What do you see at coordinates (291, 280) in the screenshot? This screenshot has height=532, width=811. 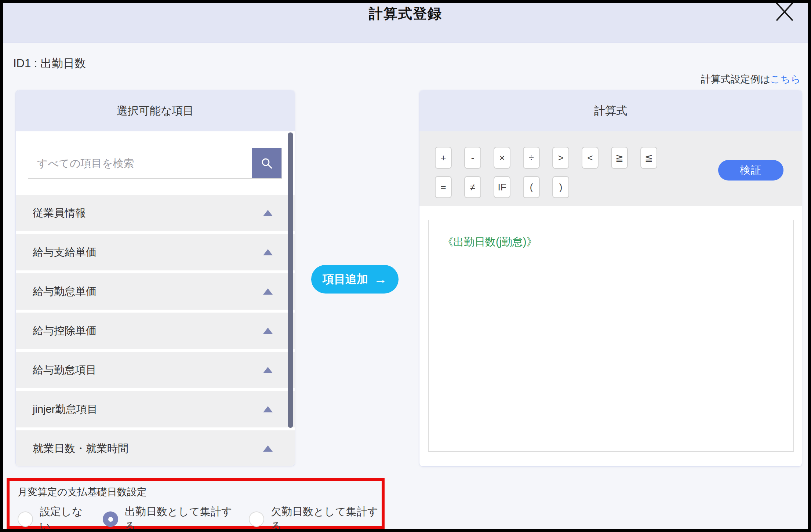 I see `category-list-scrollbar` at bounding box center [291, 280].